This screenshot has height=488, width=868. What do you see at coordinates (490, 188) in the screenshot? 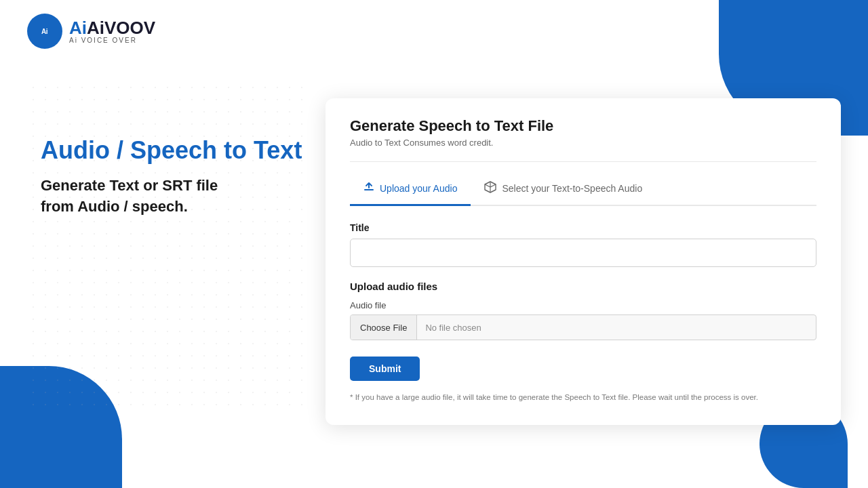
I see `box-icon` at bounding box center [490, 188].